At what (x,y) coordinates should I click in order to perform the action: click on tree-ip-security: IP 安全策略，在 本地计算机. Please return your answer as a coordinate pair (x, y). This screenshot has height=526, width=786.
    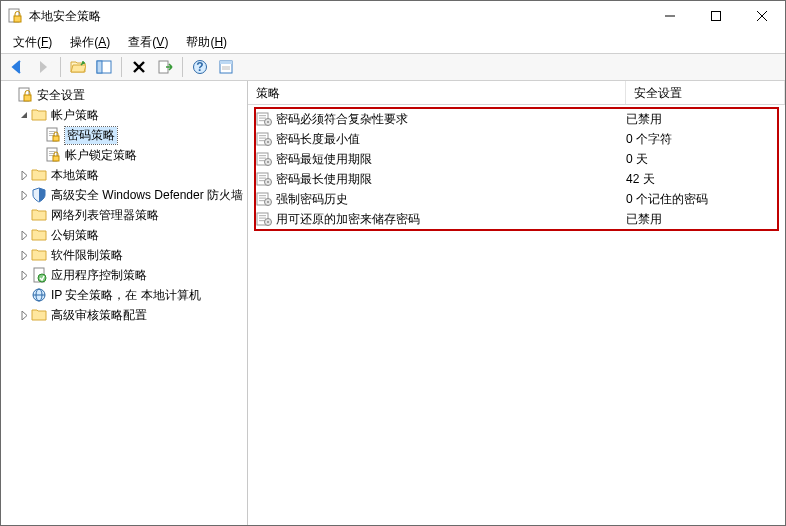
    Looking at the image, I should click on (124, 295).